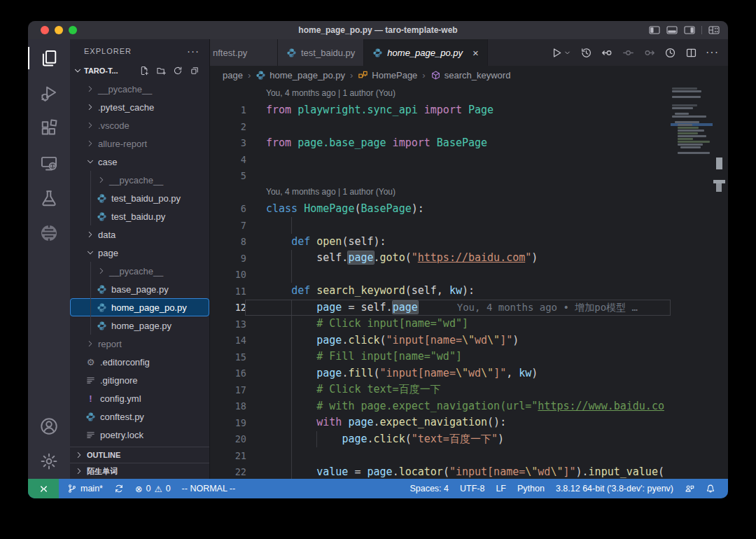 The height and width of the screenshot is (539, 756). Describe the element at coordinates (49, 163) in the screenshot. I see `activity-item-remote-explorer` at that location.